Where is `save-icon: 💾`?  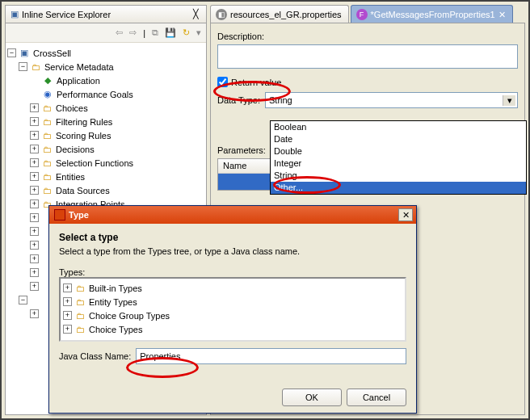
save-icon: 💾 is located at coordinates (170, 32).